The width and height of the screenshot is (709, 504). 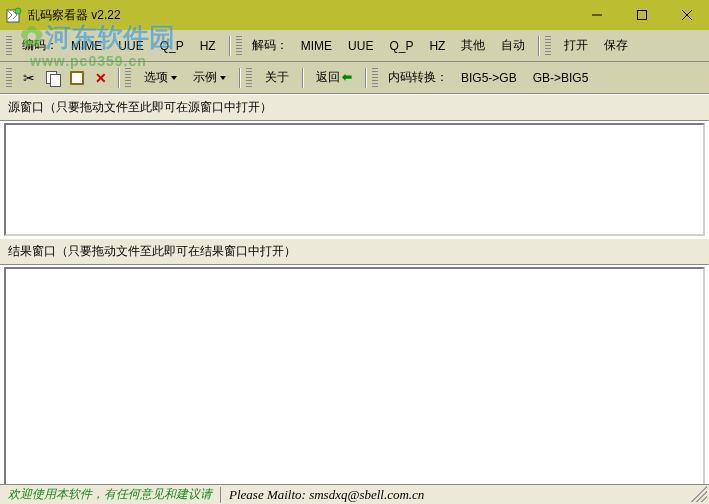 What do you see at coordinates (29, 78) in the screenshot?
I see `cut-button` at bounding box center [29, 78].